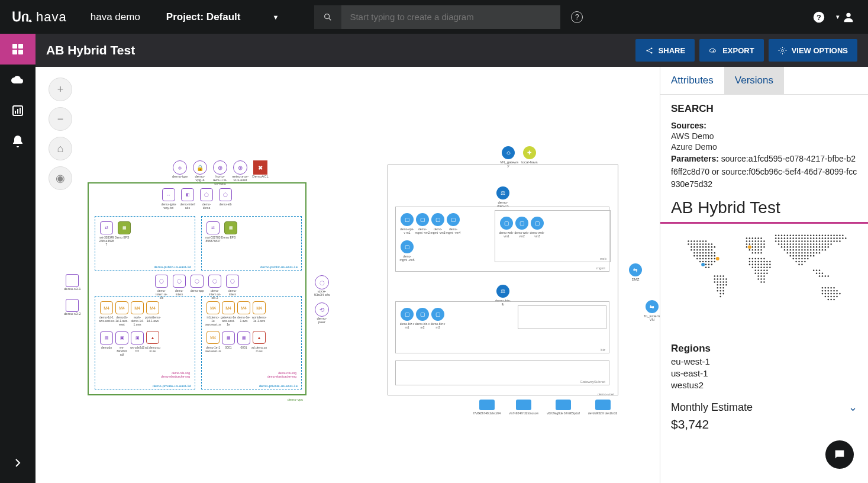 The width and height of the screenshot is (868, 483). Describe the element at coordinates (508, 153) in the screenshot. I see `vnet-gateway-icon: ◇` at that location.